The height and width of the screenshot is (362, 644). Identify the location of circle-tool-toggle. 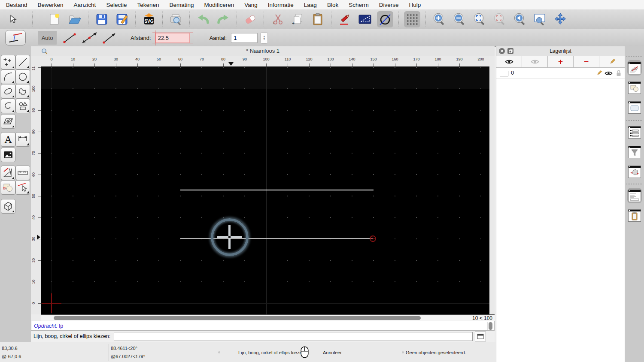
(385, 19).